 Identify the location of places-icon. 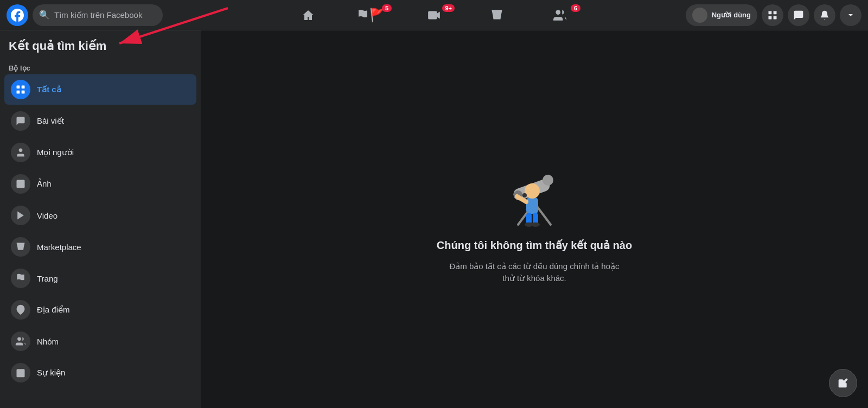
(21, 310).